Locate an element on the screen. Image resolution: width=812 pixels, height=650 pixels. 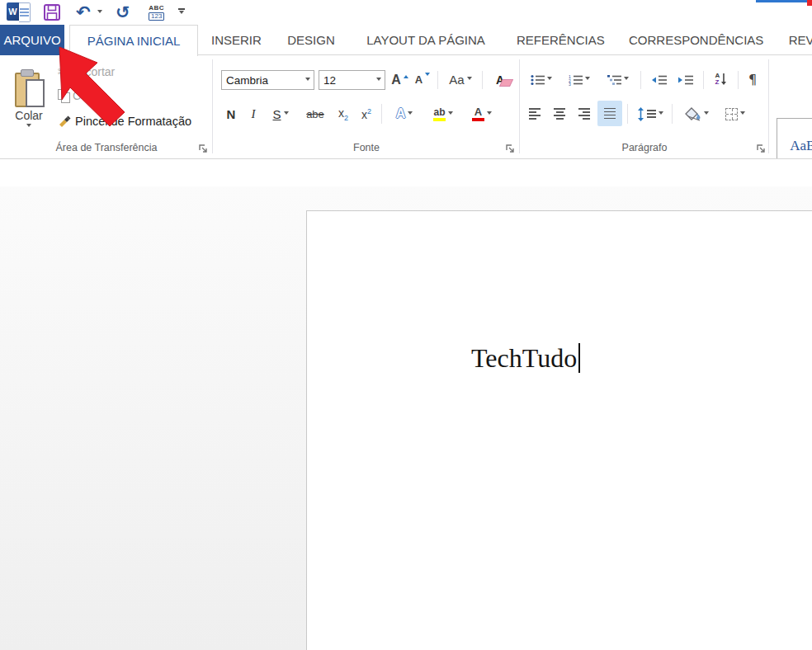
font-dialog-launcher is located at coordinates (510, 148).